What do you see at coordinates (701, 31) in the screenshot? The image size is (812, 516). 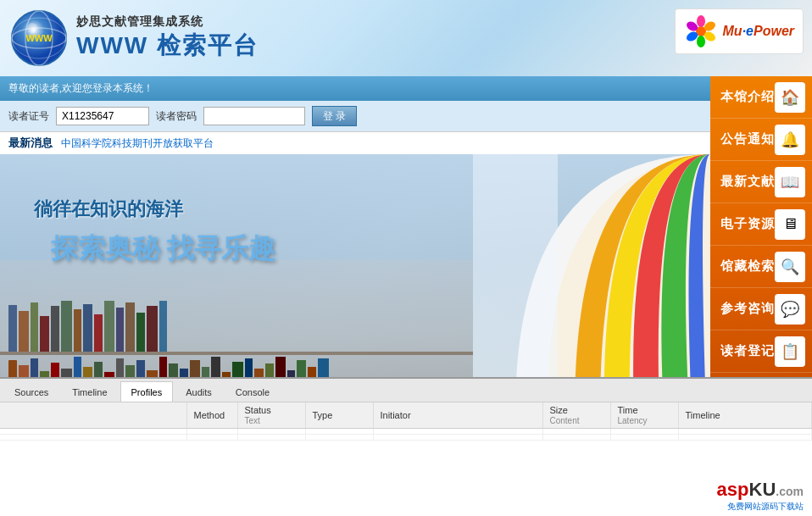 I see `flower-icon` at bounding box center [701, 31].